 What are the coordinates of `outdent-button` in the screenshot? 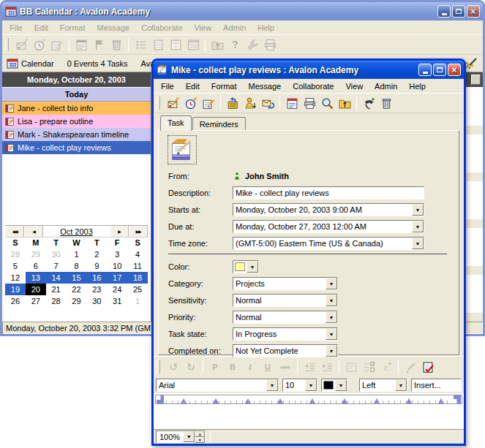 It's located at (309, 367).